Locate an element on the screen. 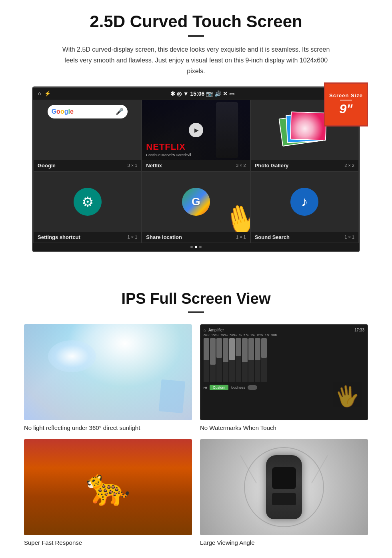  volume-icon: 🔊 is located at coordinates (218, 94).